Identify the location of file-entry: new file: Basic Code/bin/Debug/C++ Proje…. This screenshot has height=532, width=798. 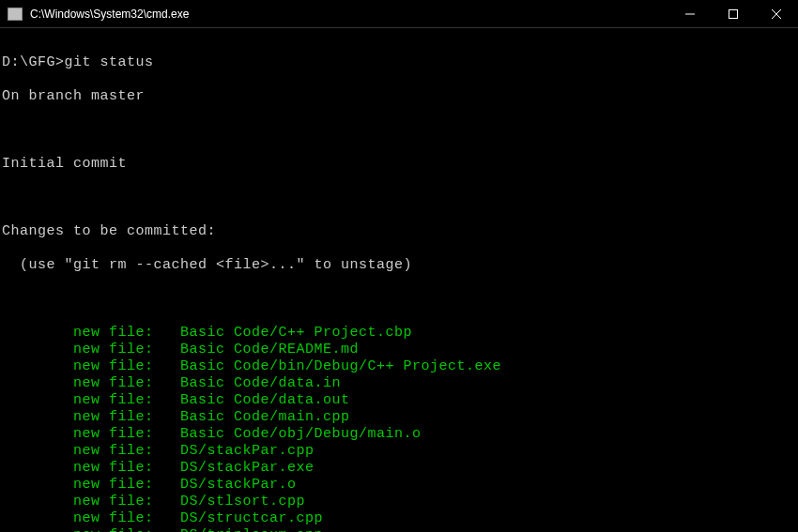
(399, 367).